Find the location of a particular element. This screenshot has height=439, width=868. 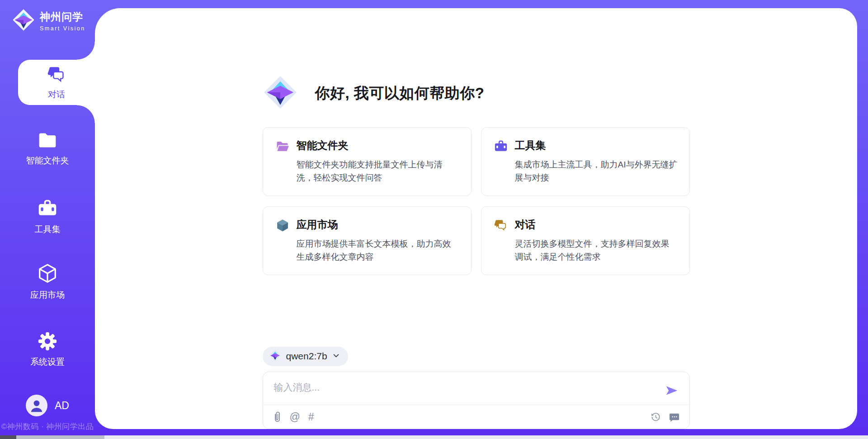

history-icon is located at coordinates (656, 417).